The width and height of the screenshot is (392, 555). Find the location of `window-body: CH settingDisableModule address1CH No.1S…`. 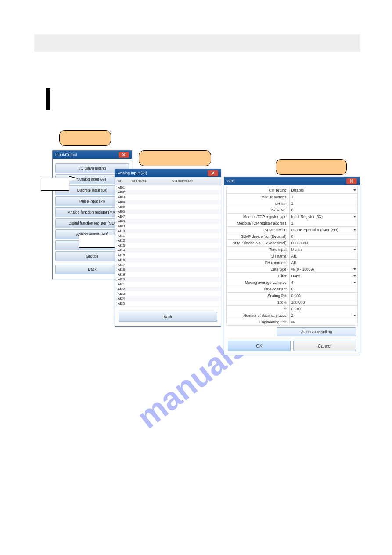

window-body: CH settingDisableModule address1CH No.1S… is located at coordinates (292, 270).